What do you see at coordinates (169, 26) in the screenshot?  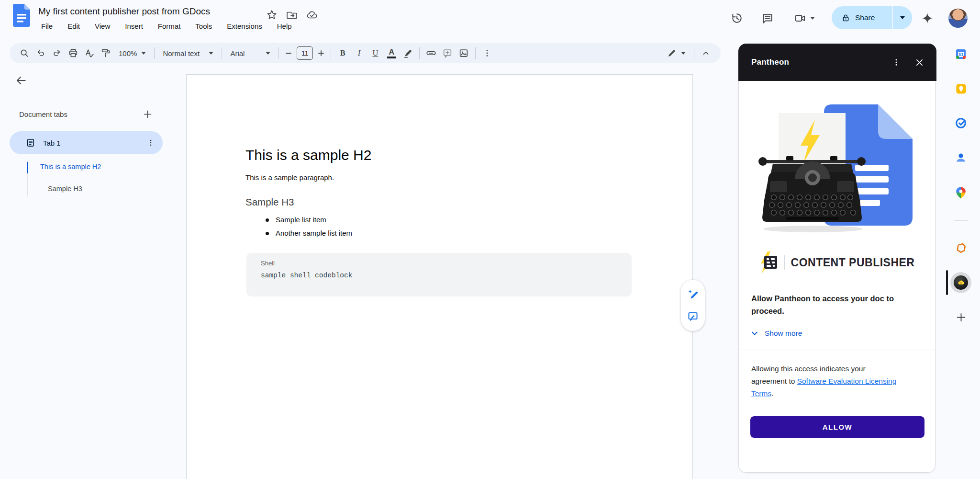 I see `menu-format: Format` at bounding box center [169, 26].